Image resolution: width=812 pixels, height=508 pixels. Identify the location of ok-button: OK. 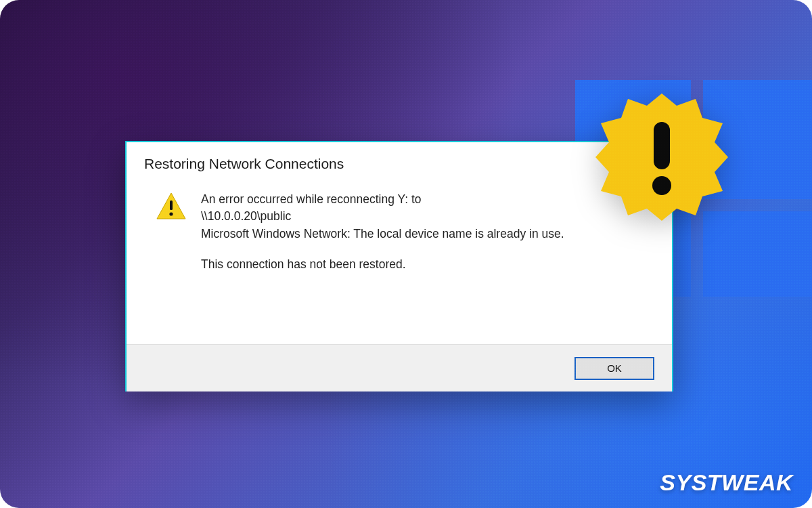
(614, 368).